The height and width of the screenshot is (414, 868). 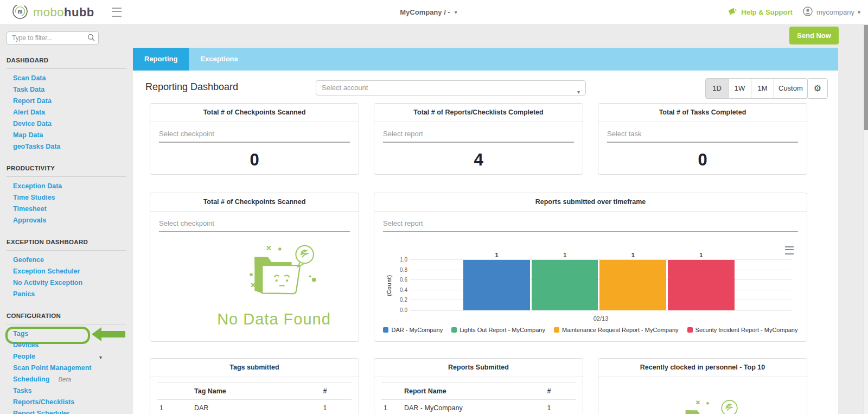 I want to click on no-data-text: No Data Found, so click(x=274, y=319).